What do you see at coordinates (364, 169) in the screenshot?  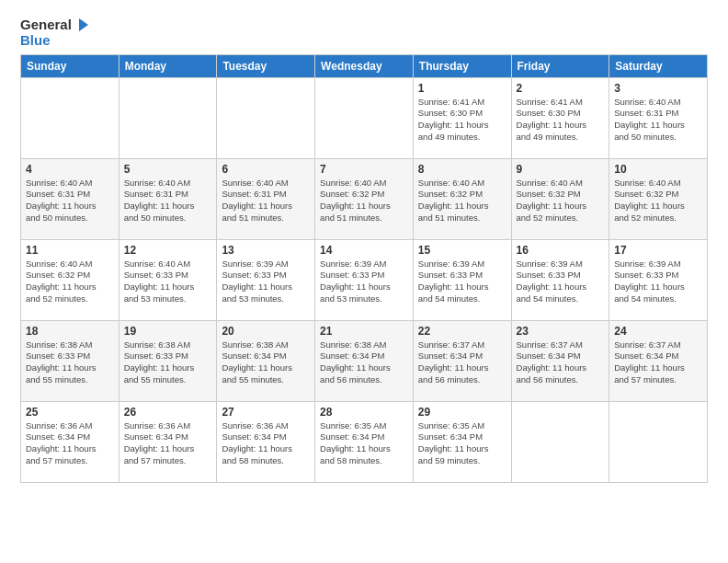 I see `day-number: 7` at bounding box center [364, 169].